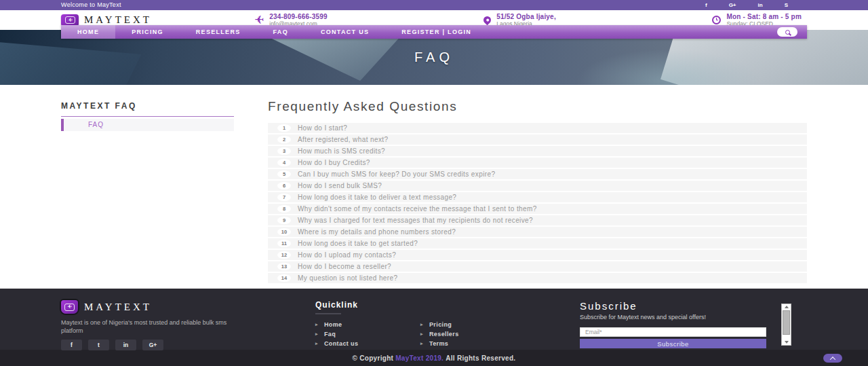 The width and height of the screenshot is (868, 366). I want to click on question-number: 14, so click(284, 278).